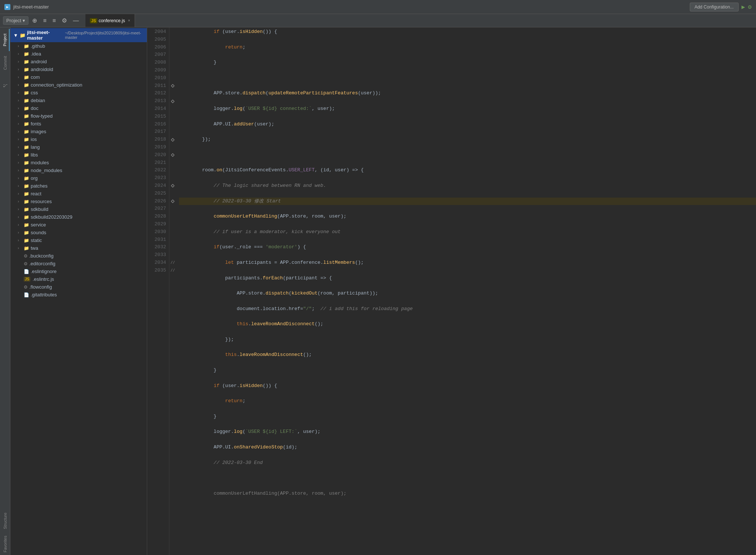 The image size is (756, 555). Describe the element at coordinates (16, 21) in the screenshot. I see `project-dropdown-button: Project ▾` at that location.